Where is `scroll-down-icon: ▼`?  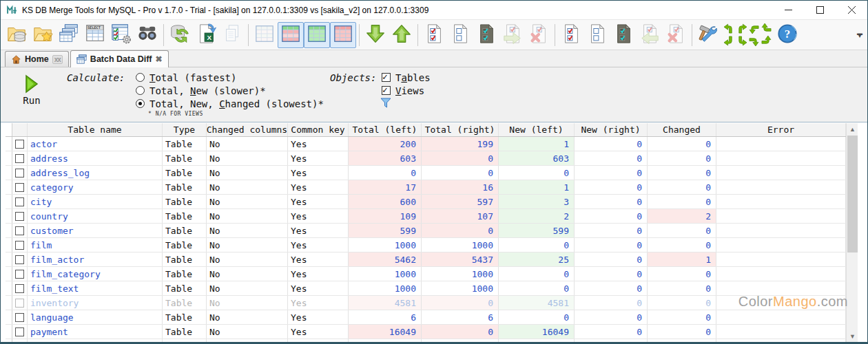 scroll-down-icon: ▼ is located at coordinates (853, 336).